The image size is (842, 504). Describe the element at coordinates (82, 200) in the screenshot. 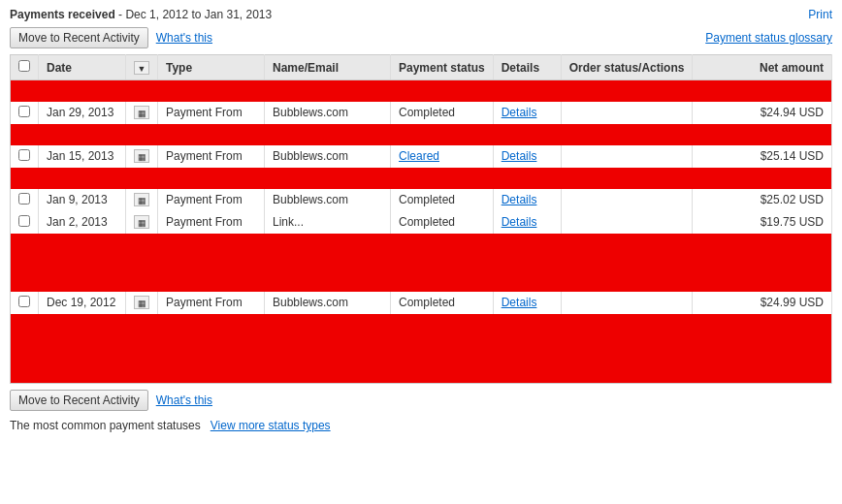

I see `date-cell: Jan 9, 2013` at that location.